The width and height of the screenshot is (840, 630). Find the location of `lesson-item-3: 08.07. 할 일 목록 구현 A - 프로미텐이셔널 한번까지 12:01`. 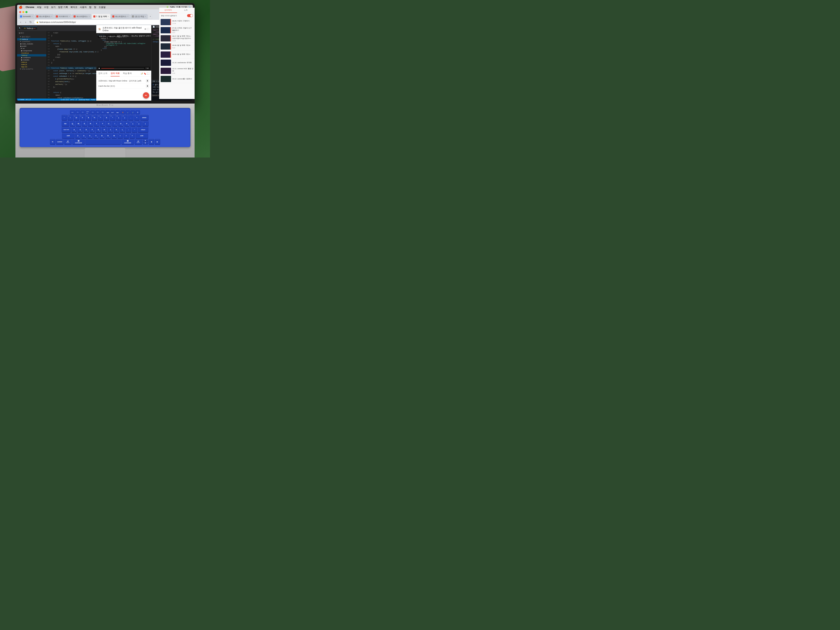

lesson-item-3: 08.07. 할 일 목록 구현 A - 프로미텐이셔널 한번까지 12:01 is located at coordinates (176, 39).